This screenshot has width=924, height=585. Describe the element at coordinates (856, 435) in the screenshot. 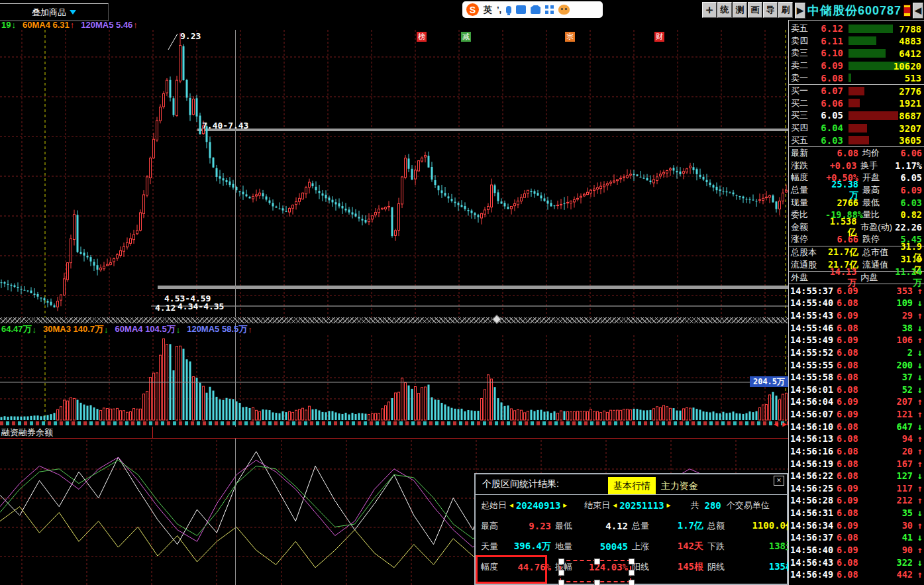

I see `time-sales-list: 14:55:376.09353↑14:55:406.08109↓14:55:43…` at that location.